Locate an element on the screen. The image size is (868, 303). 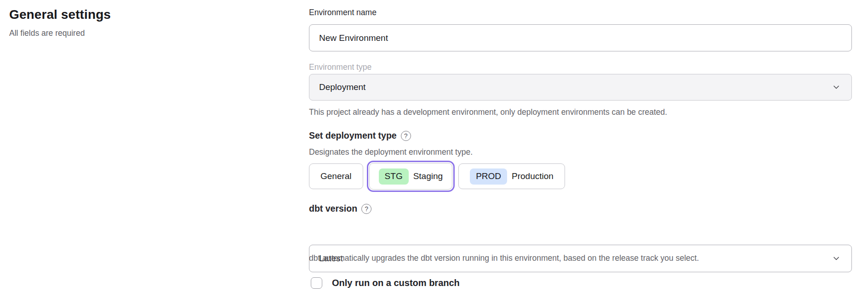
environment-type-value: Deployment is located at coordinates (342, 87).